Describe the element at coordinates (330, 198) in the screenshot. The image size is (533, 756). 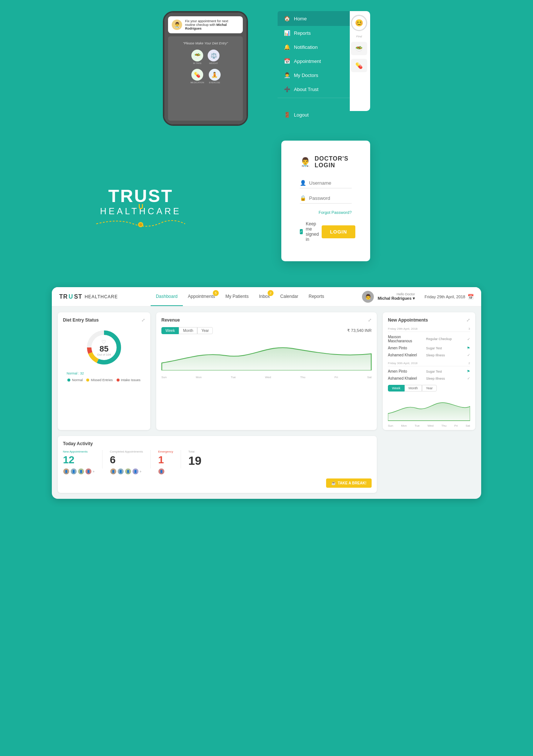
I see `password-input` at that location.